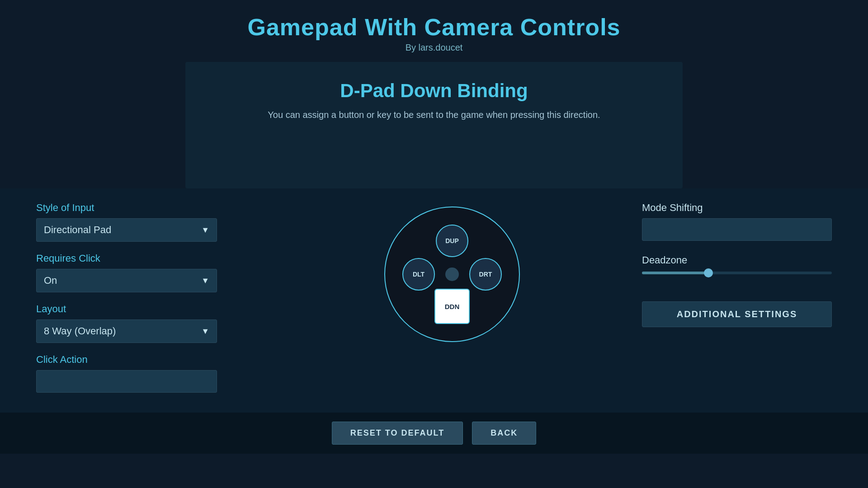 Image resolution: width=868 pixels, height=488 pixels. I want to click on layout-label: Layout, so click(149, 309).